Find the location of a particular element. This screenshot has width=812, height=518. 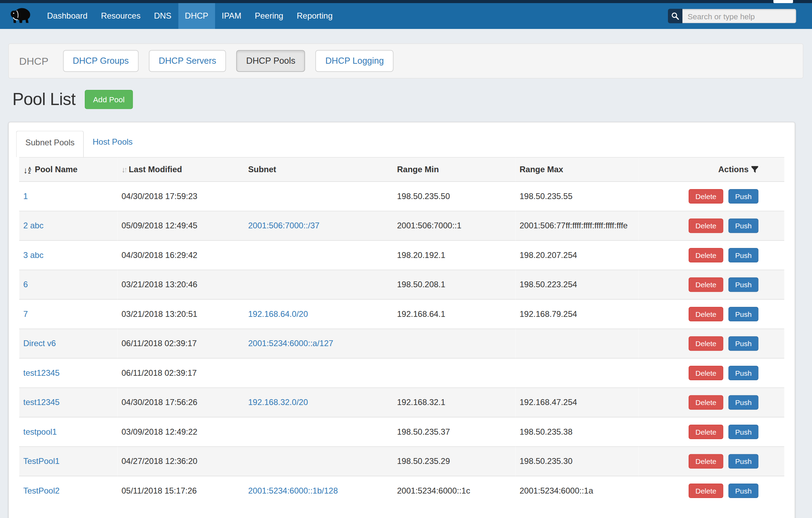

nav-item: Resources is located at coordinates (121, 16).